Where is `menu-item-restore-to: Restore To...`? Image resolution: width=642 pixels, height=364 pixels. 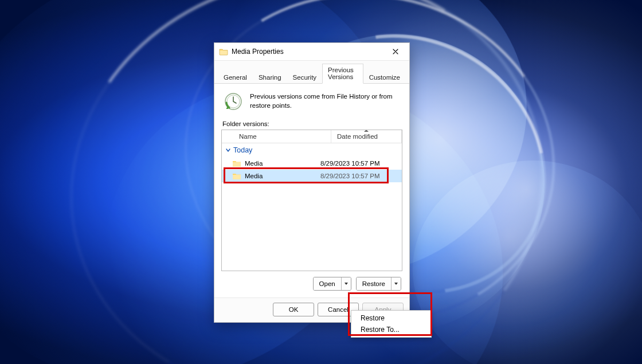
menu-item-restore-to: Restore To... is located at coordinates (391, 330).